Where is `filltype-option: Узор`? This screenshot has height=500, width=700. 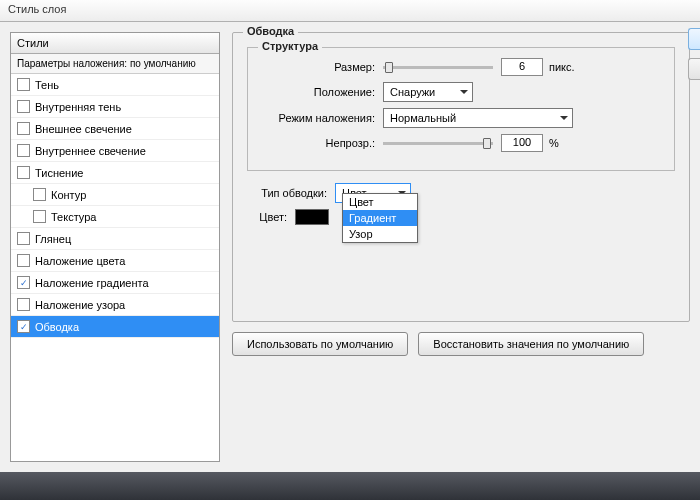
filltype-option: Узор is located at coordinates (380, 234).